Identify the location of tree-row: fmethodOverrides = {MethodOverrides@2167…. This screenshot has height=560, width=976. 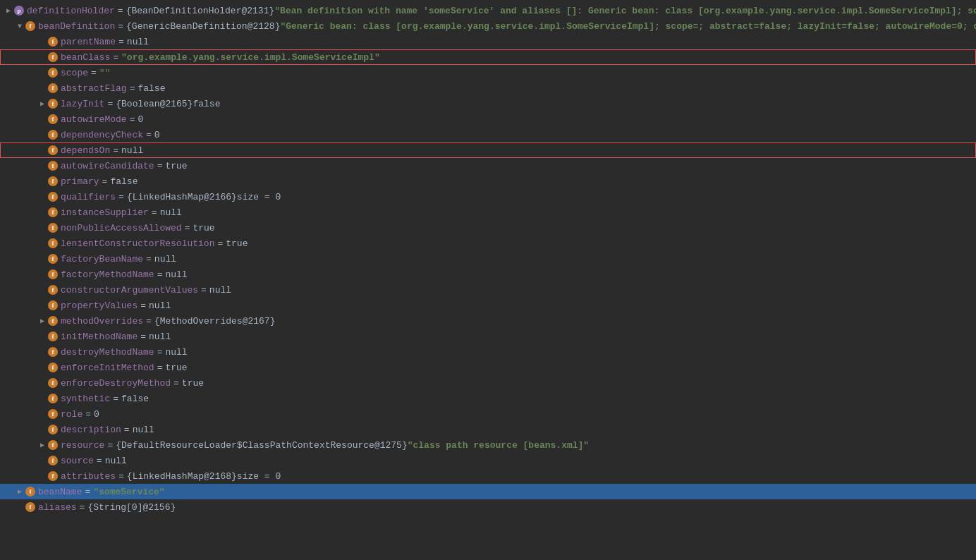
(488, 321).